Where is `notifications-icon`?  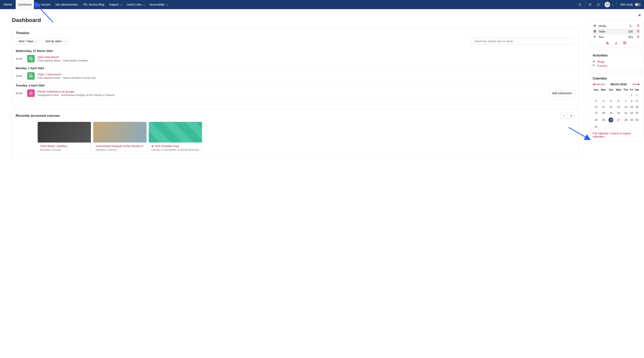 notifications-icon is located at coordinates (590, 4).